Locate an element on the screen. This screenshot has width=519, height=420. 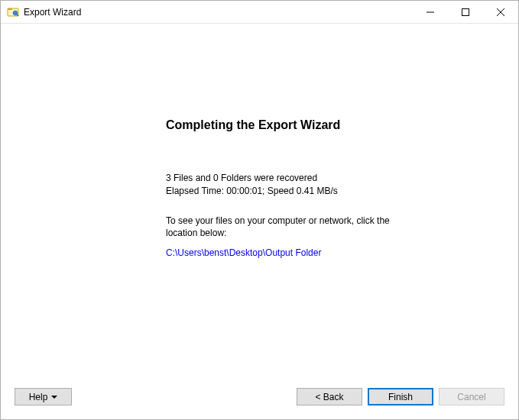
window-title: Export Wizard is located at coordinates (219, 12).